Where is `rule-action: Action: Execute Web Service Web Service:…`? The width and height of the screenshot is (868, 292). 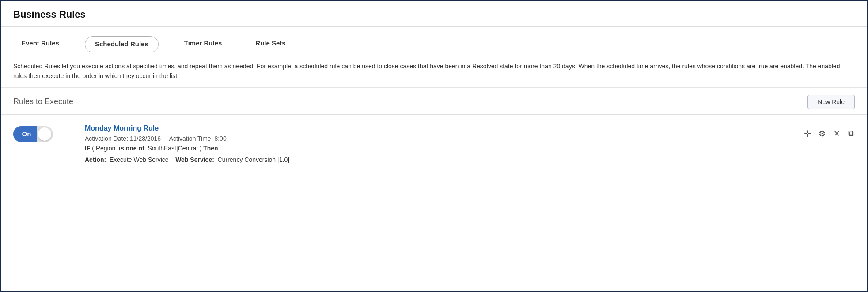 rule-action: Action: Execute Web Service Web Service:… is located at coordinates (437, 160).